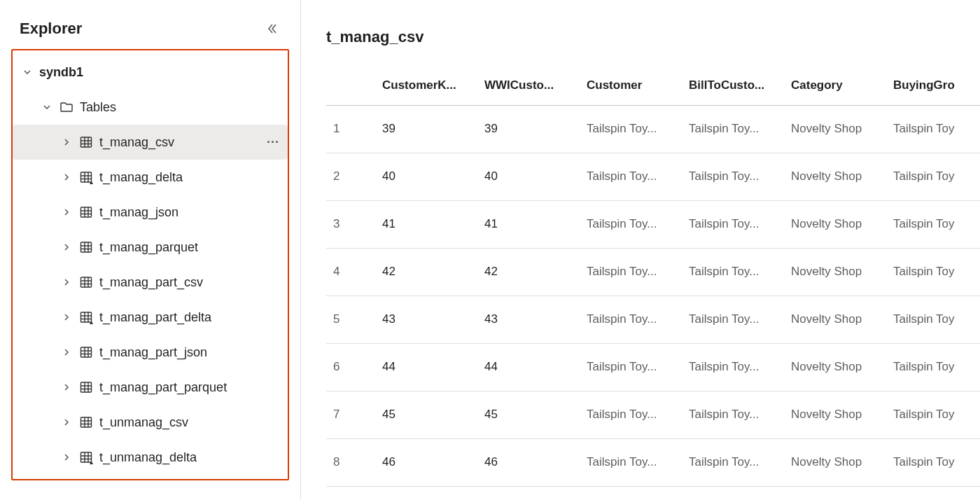  Describe the element at coordinates (653, 272) in the screenshot. I see `table-row: 44242Tailspin Toy...Tailspin Toy...Novel…` at that location.